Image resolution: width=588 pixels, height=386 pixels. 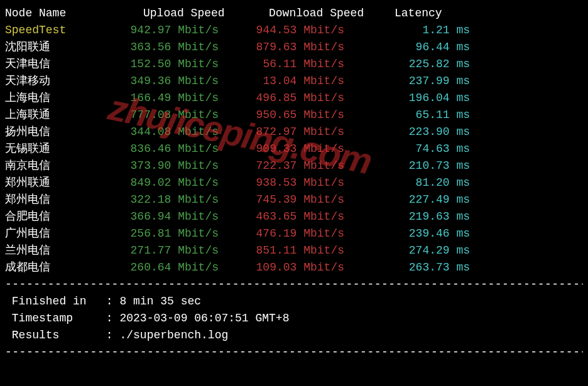 What do you see at coordinates (307, 132) in the screenshot?
I see `download-speed: 872.97 Mbit/s` at bounding box center [307, 132].